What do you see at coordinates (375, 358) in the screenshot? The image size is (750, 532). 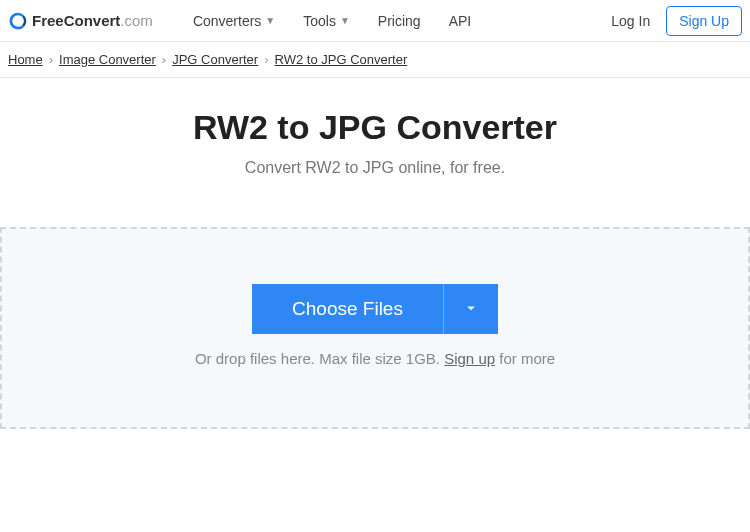 I see `dropzone-hint: Or drop files here. Max file size 1GB. S…` at bounding box center [375, 358].